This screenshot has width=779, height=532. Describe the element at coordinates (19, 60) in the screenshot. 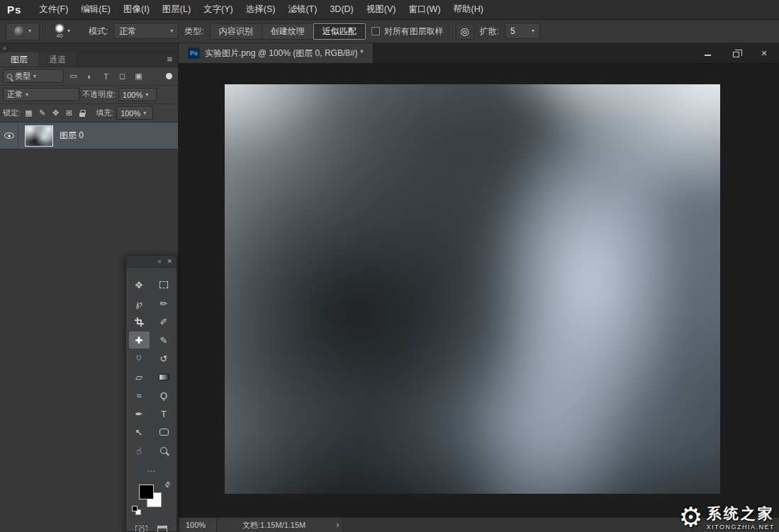

I see `tab-layers: 图层` at that location.